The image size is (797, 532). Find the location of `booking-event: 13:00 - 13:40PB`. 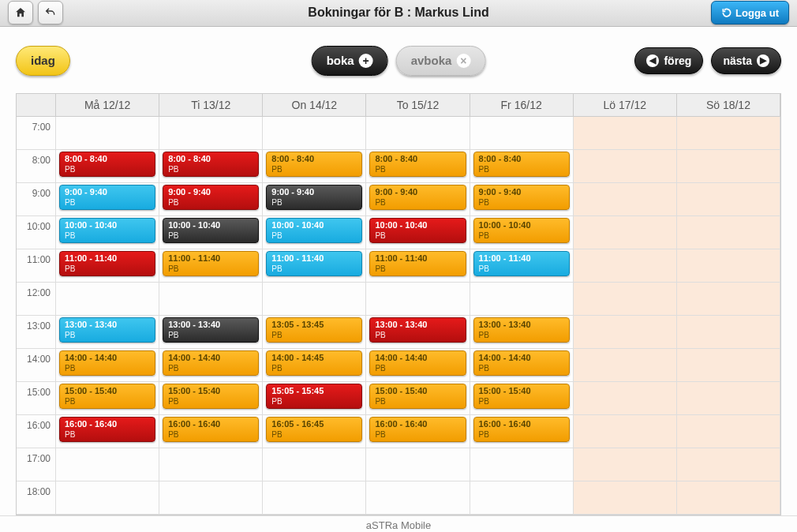

booking-event: 13:00 - 13:40PB is located at coordinates (211, 330).